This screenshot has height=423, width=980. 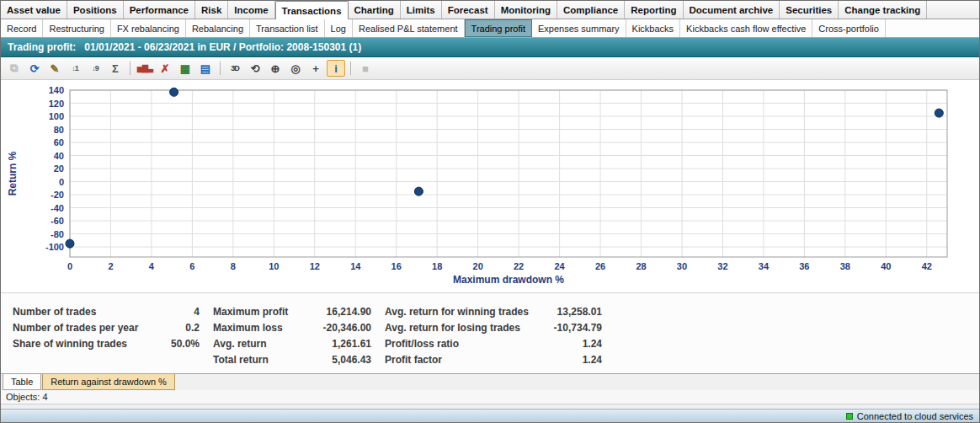 I want to click on sub-tab-strip: RecordRestructuringFX rebalancingRebalan…, so click(x=490, y=29).